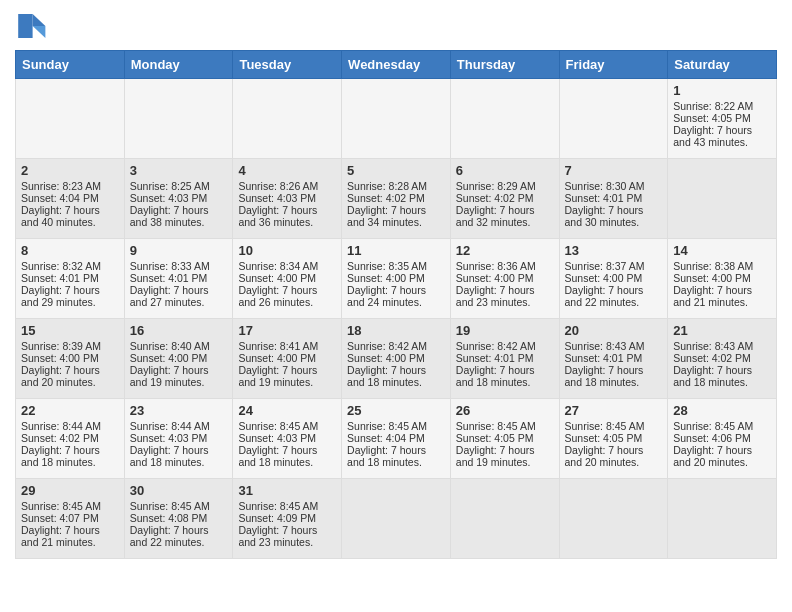  I want to click on day-header: Wednesday, so click(396, 65).